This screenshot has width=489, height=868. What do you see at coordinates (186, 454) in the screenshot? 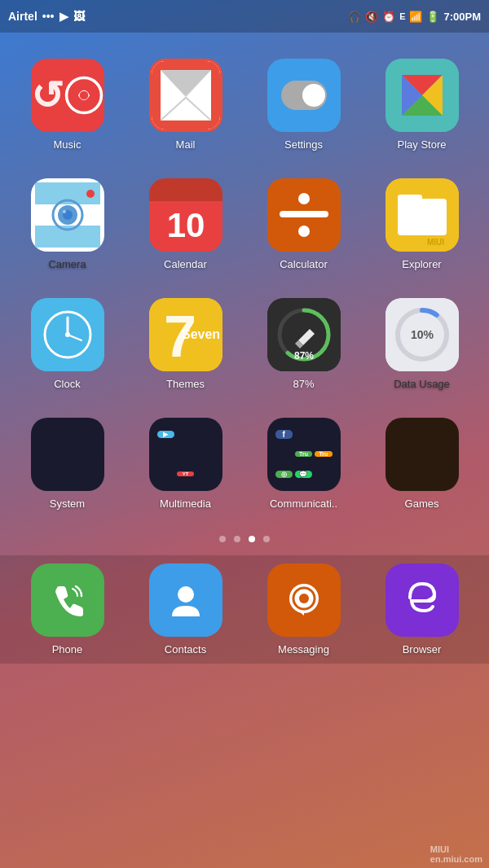
I see `multimedia-icon: ▶ YT` at bounding box center [186, 454].